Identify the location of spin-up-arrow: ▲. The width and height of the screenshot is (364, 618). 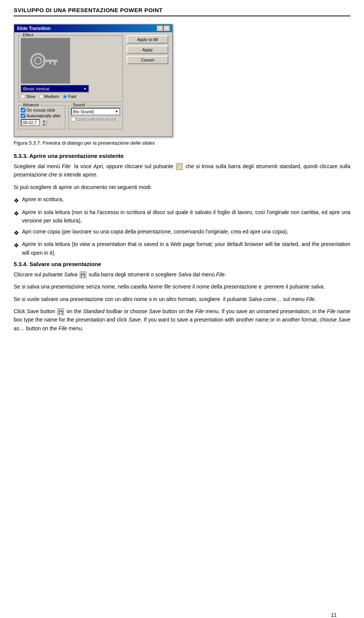
(44, 121).